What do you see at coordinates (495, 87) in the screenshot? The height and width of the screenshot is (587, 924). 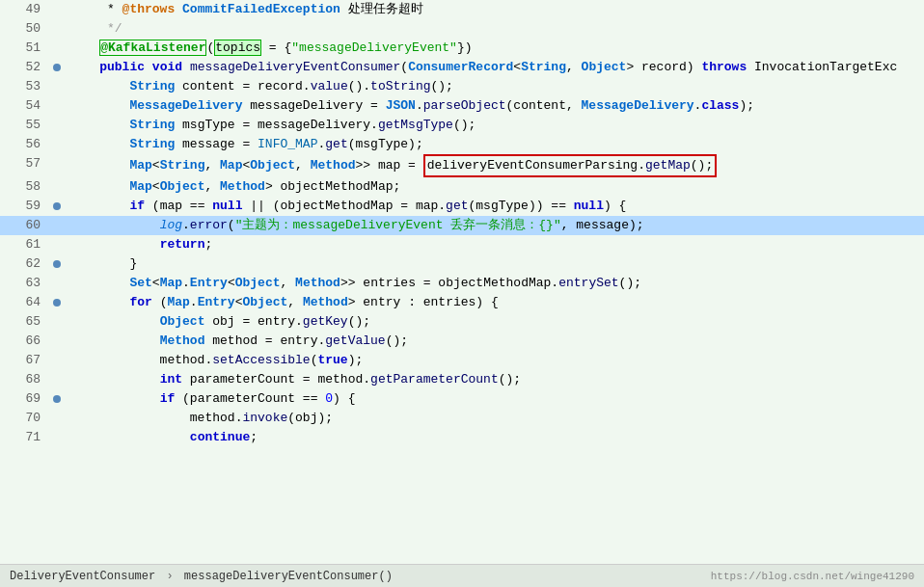 I see `line-content-53: String content = record.value().toString…` at bounding box center [495, 87].